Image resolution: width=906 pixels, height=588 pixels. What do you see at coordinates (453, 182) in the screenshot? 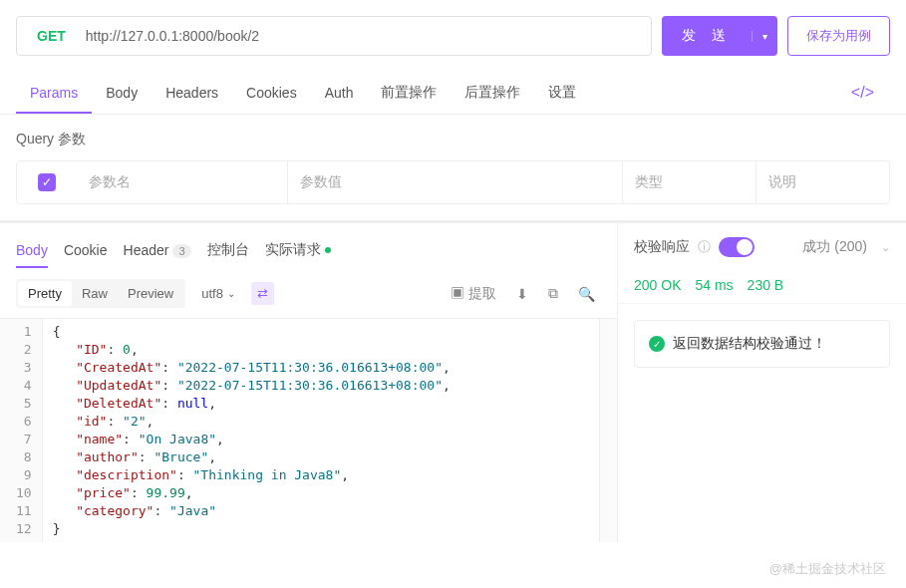
I see `params-table: ✓ 参数名 参数值 类型 说明` at bounding box center [453, 182].